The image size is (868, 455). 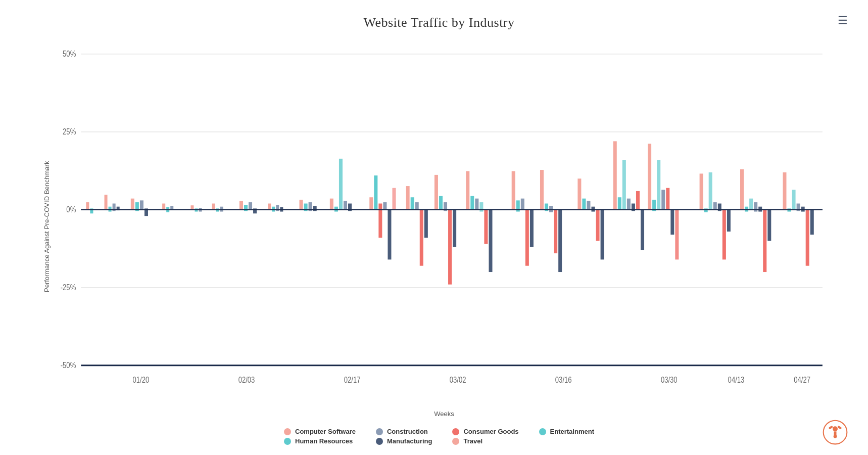 What do you see at coordinates (439, 23) in the screenshot?
I see `chart-title: Website Traffic by Industry` at bounding box center [439, 23].